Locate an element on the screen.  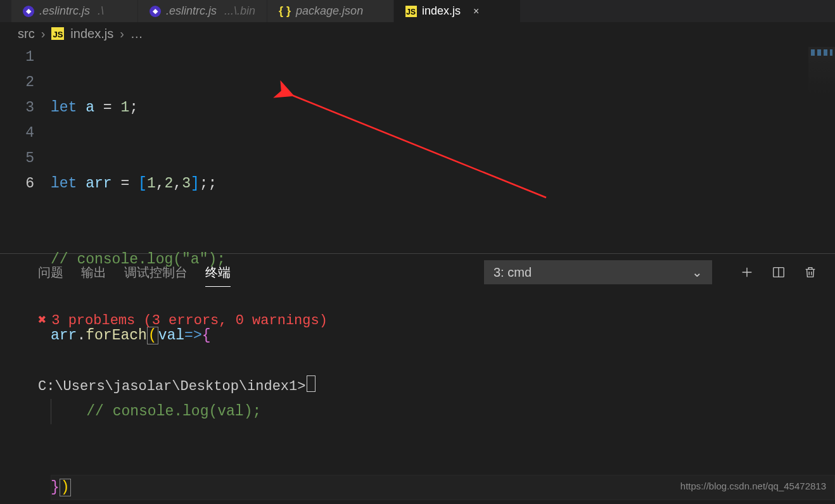
line-gutter: 1 2 3 4 5 6 is located at coordinates (33, 149).